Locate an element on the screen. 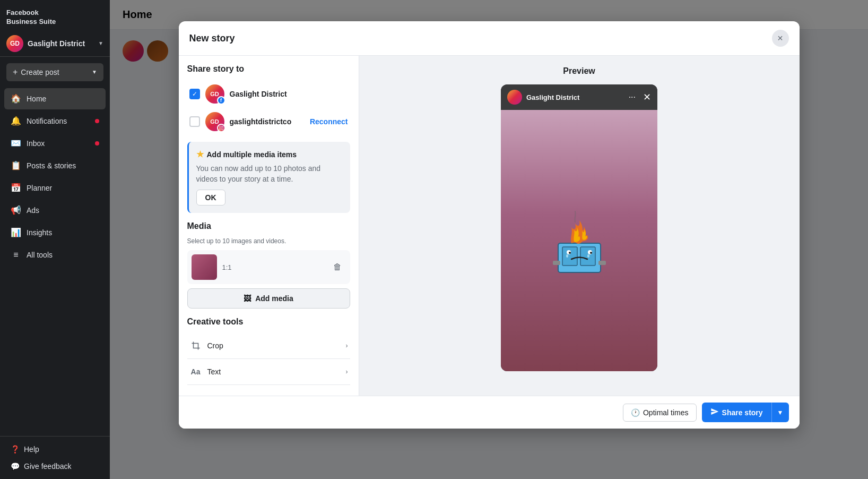 This screenshot has height=479, width=868. sidebar-item-help: ❓ Help is located at coordinates (55, 449).